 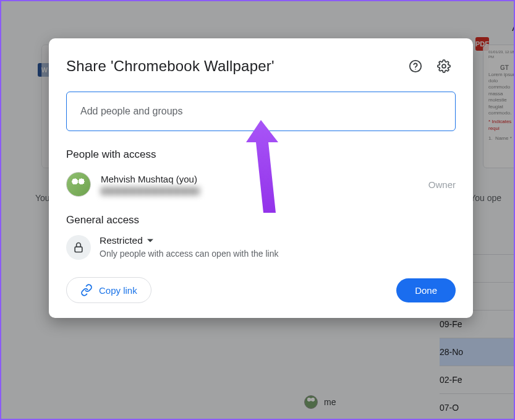 I want to click on access-level-dropdown: Restricted, so click(x=189, y=241).